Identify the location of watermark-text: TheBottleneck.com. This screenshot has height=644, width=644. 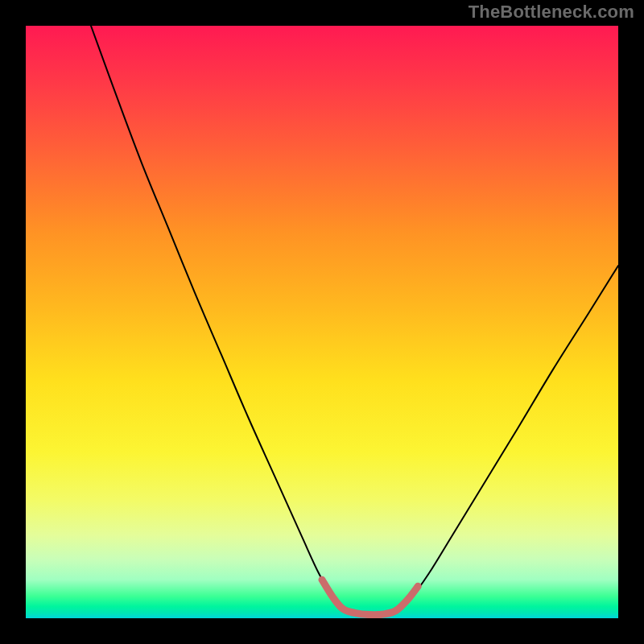
(551, 12).